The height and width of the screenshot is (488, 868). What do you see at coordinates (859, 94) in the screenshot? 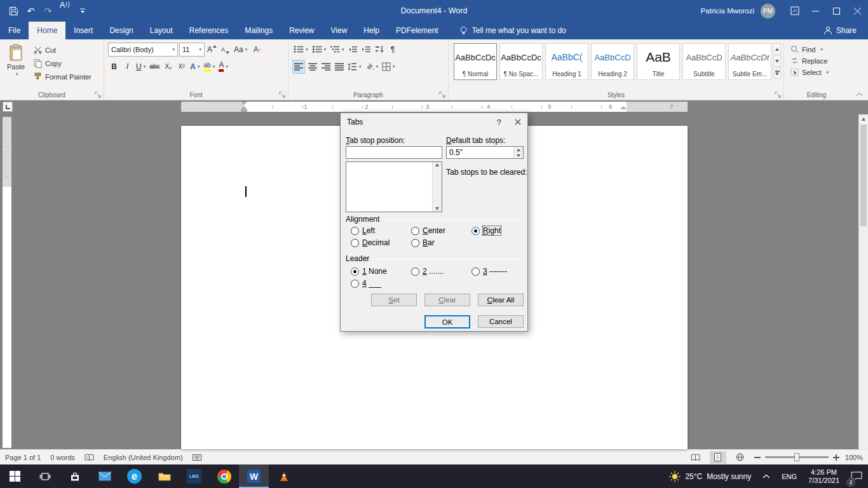
I see `collapse-ribbon-button` at bounding box center [859, 94].